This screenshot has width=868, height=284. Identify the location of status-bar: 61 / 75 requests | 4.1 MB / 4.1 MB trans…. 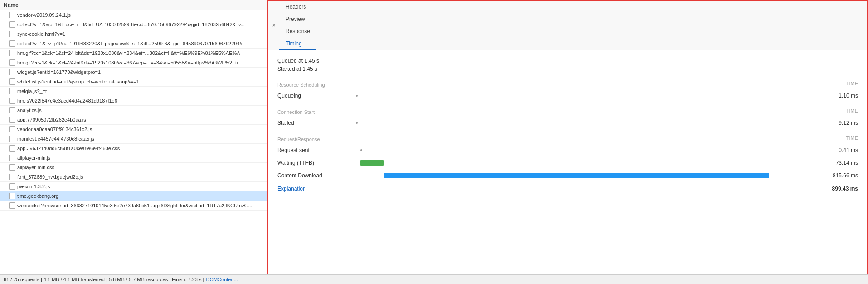
(434, 279).